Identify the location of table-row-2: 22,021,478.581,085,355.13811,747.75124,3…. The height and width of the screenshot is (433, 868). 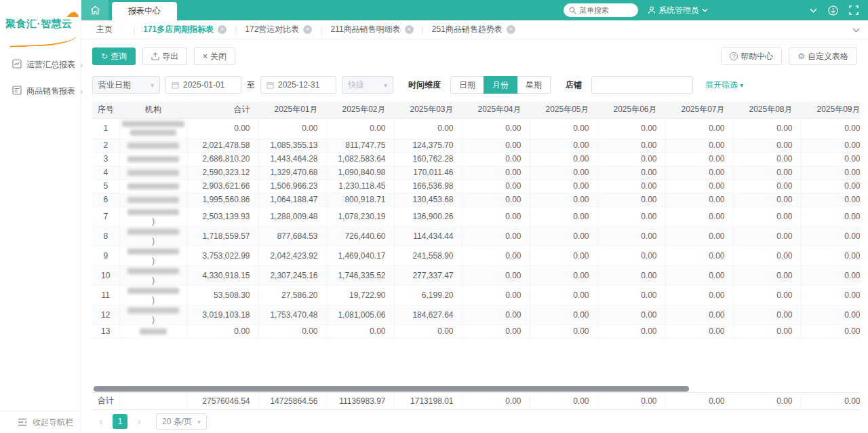
(476, 145).